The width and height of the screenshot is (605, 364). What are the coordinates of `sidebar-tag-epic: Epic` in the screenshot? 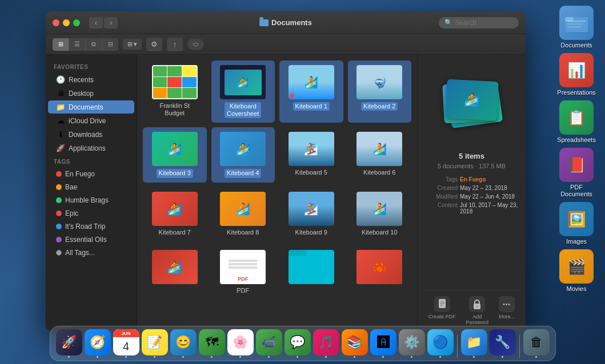 It's located at (91, 213).